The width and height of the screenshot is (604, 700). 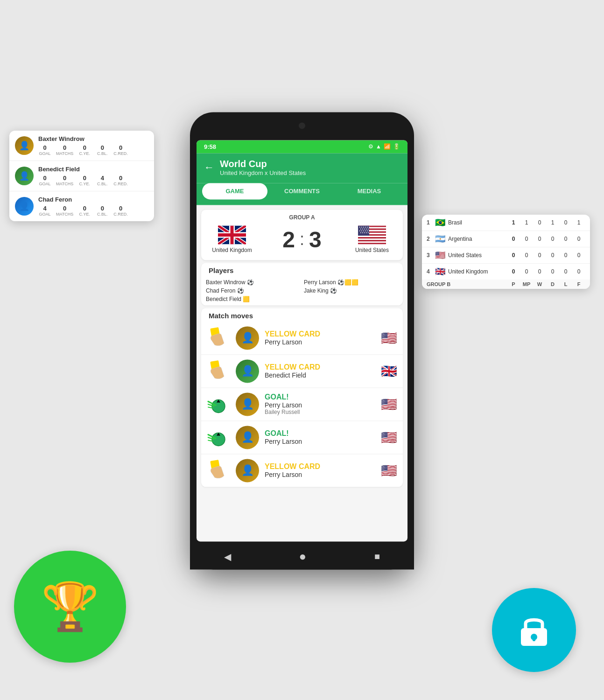 What do you see at coordinates (389, 338) in the screenshot?
I see `move-1-flag: 🇺🇸` at bounding box center [389, 338].